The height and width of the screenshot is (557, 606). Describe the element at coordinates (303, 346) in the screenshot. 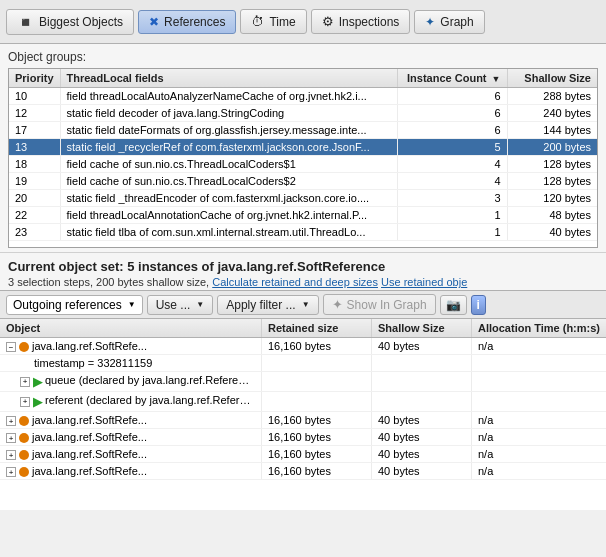

I see `list-item: −java.lang.ref.SoftRefe... 16,160 bytes …` at that location.